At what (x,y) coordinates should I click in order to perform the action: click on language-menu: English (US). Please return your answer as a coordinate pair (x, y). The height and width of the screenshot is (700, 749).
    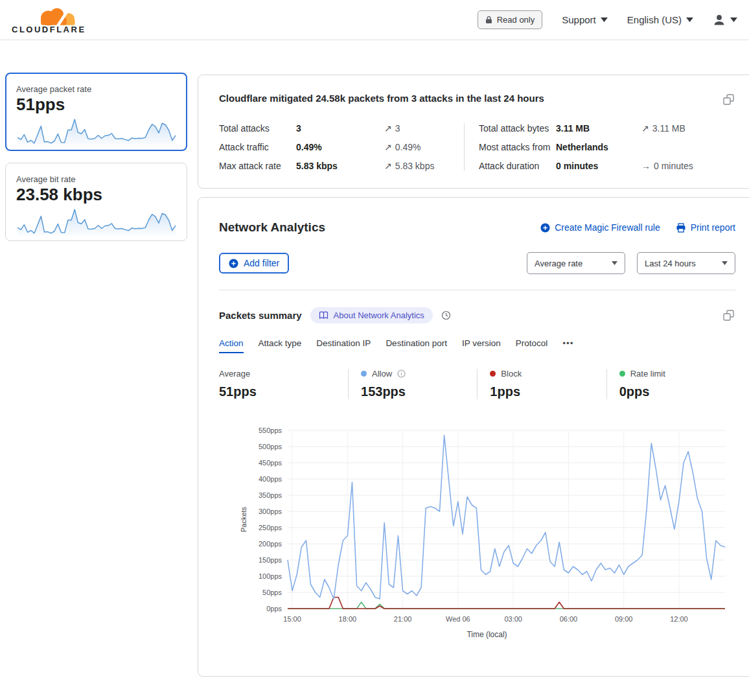
    Looking at the image, I should click on (660, 19).